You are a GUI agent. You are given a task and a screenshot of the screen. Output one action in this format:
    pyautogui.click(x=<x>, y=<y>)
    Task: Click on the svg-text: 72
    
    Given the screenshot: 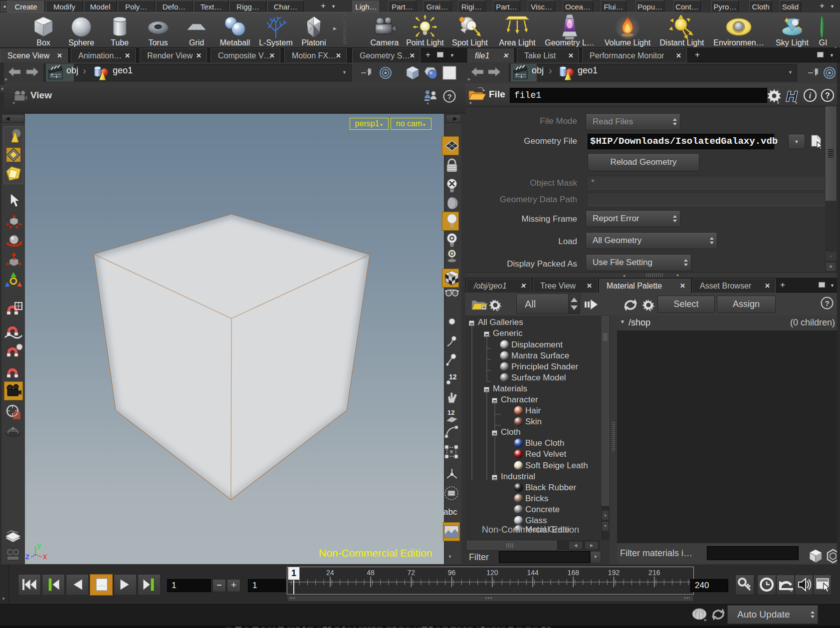 What is the action you would take?
    pyautogui.click(x=412, y=573)
    